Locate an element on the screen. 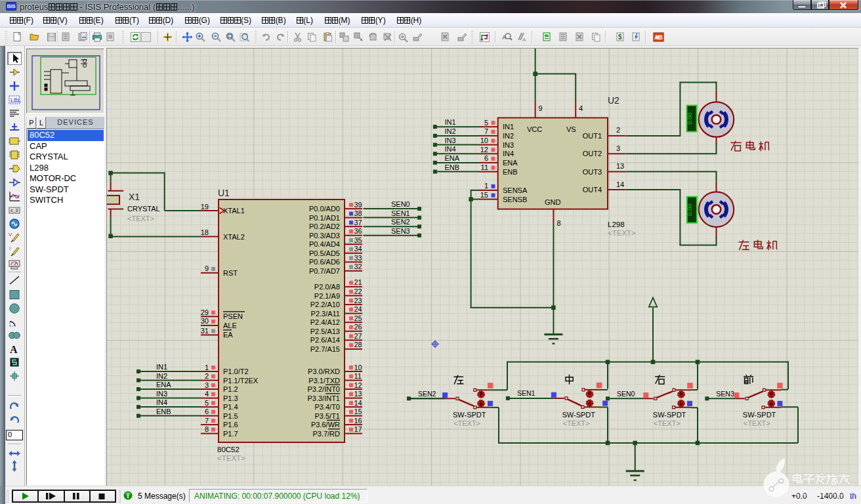 This screenshot has width=861, height=504. svg-text: OUT4 is located at coordinates (592, 190).